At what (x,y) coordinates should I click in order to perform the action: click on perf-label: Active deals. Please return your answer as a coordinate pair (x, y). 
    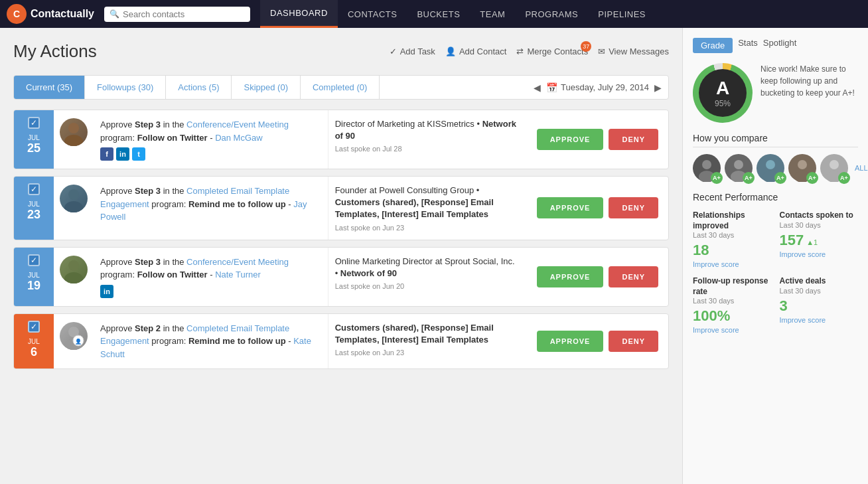
    Looking at the image, I should click on (819, 282).